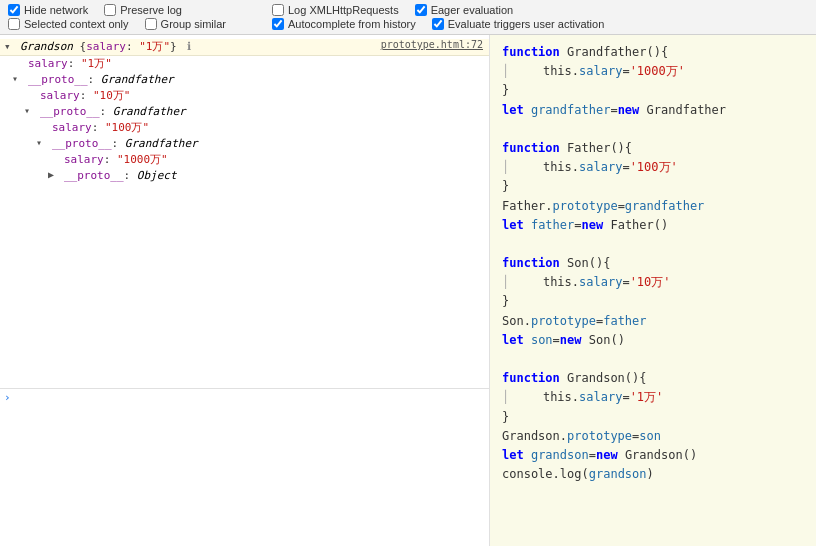 The width and height of the screenshot is (816, 546). What do you see at coordinates (194, 24) in the screenshot?
I see `group-similar-label: Group similar` at bounding box center [194, 24].